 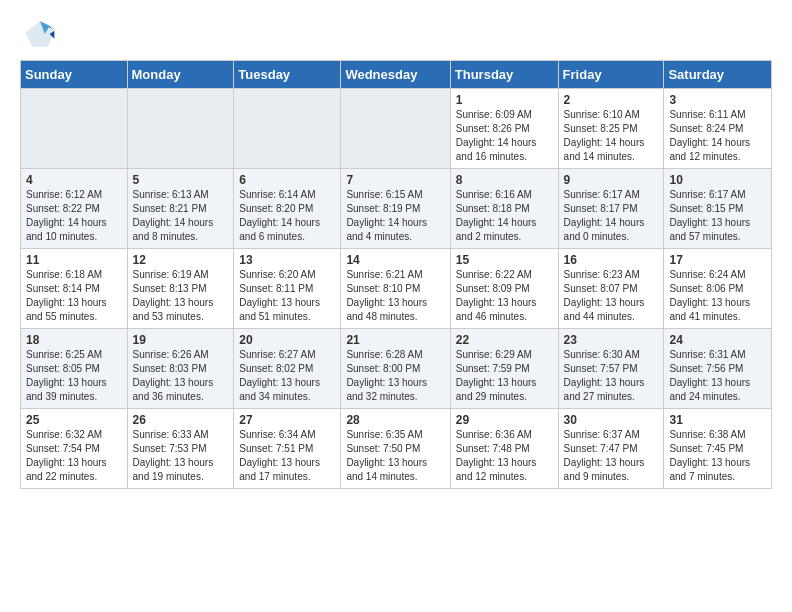 I want to click on day-number: 18, so click(x=74, y=340).